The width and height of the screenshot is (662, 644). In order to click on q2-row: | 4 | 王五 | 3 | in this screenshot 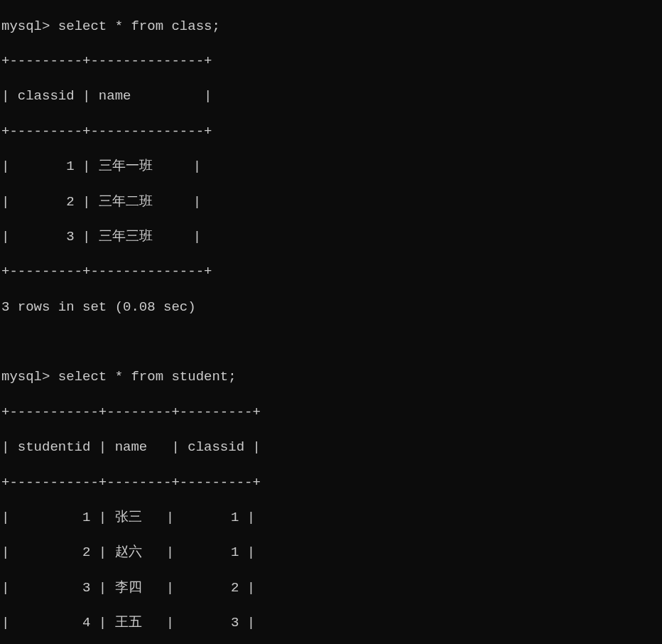, I will do `click(332, 623)`.